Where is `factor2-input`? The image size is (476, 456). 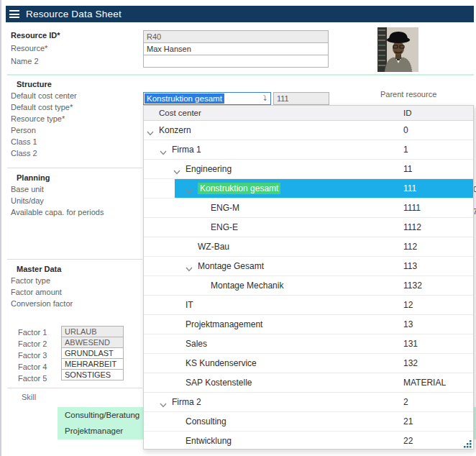 factor2-input is located at coordinates (92, 342).